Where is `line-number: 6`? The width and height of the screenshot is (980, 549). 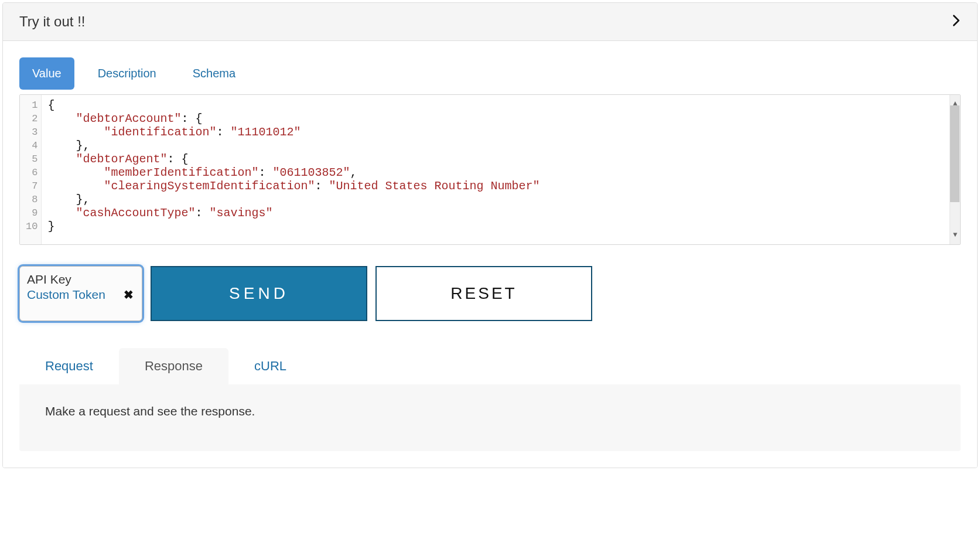
line-number: 6 is located at coordinates (32, 172).